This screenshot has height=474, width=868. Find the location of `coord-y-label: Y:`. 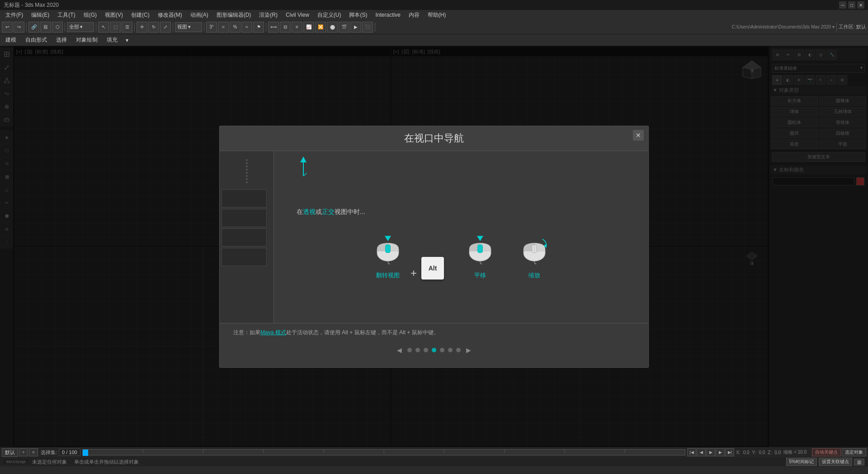

coord-y-label: Y: is located at coordinates (754, 452).